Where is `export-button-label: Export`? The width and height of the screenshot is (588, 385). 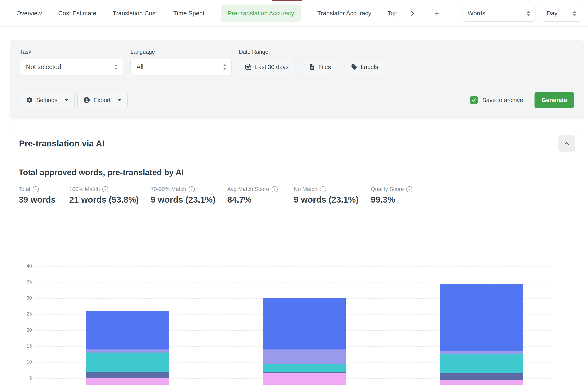 export-button-label: Export is located at coordinates (102, 100).